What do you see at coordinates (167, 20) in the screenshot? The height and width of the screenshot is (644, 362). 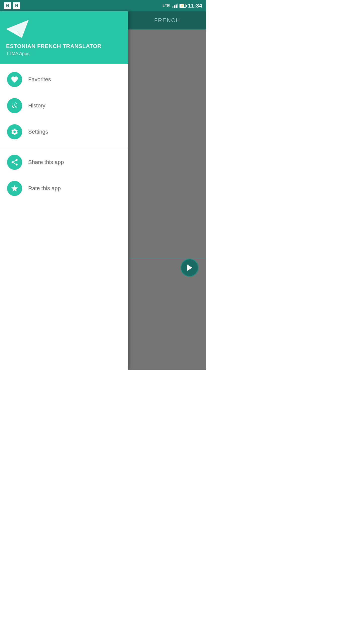 I see `app-toolbar: FRENCH` at bounding box center [167, 20].